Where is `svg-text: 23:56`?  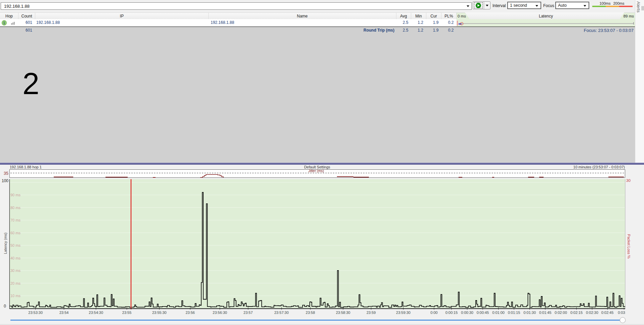
svg-text: 23:56 is located at coordinates (190, 313).